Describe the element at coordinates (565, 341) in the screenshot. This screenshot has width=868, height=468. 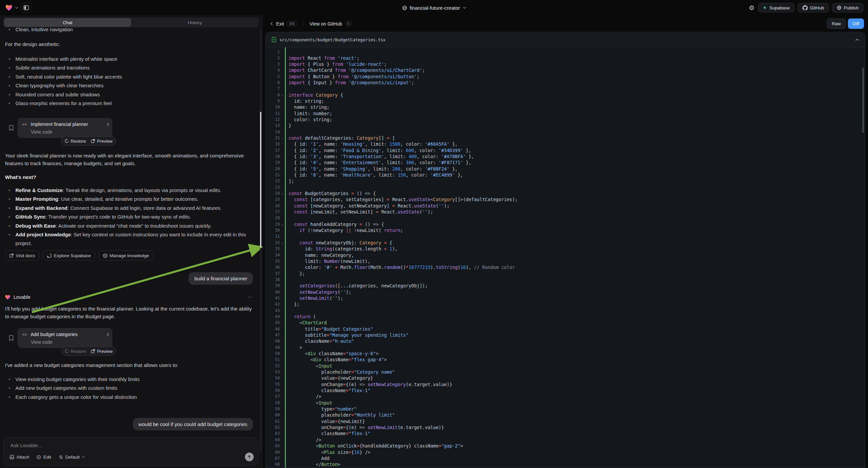
I see `code-line: 48 className="h-auto"` at that location.